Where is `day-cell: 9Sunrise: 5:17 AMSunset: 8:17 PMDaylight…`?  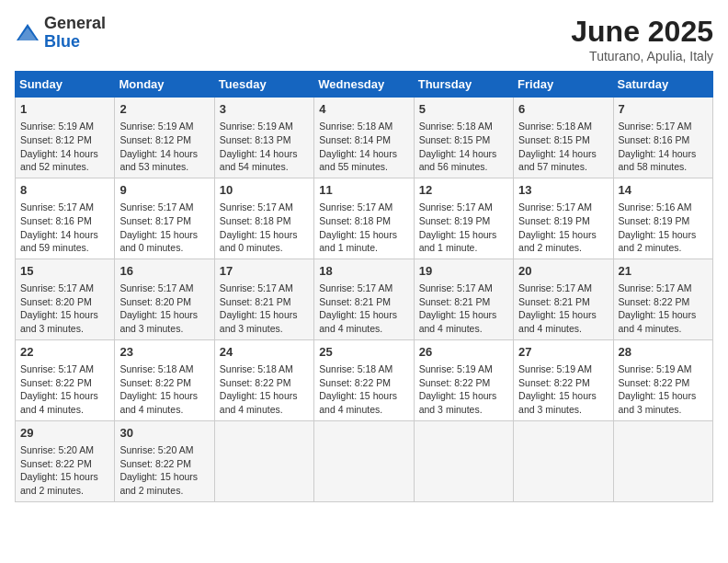 day-cell: 9Sunrise: 5:17 AMSunset: 8:17 PMDaylight… is located at coordinates (165, 218).